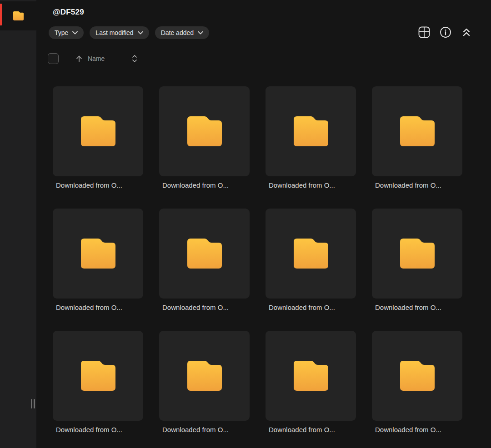 Image resolution: width=491 pixels, height=448 pixels. What do you see at coordinates (66, 33) in the screenshot?
I see `filter-type-button: Type` at bounding box center [66, 33].